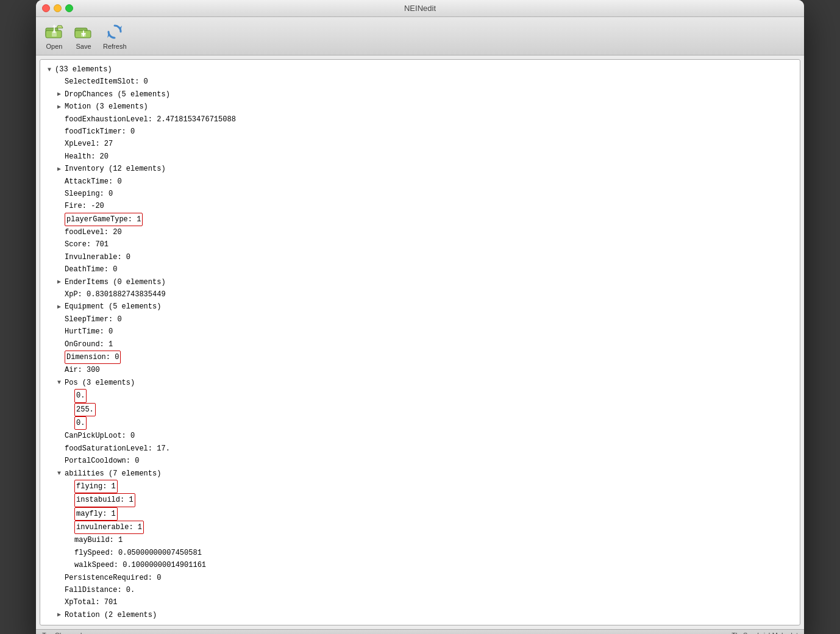  Describe the element at coordinates (54, 36) in the screenshot. I see `open-button: Open` at that location.